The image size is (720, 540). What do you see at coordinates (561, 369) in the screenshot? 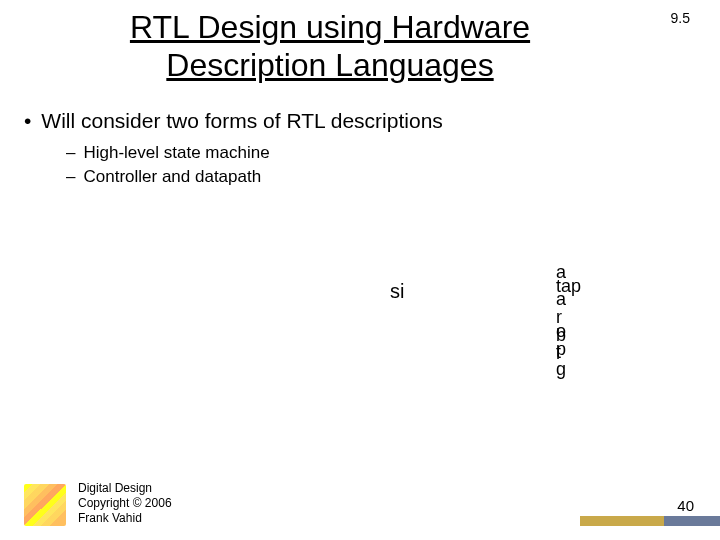
I see `fragment-line: g` at bounding box center [561, 369].